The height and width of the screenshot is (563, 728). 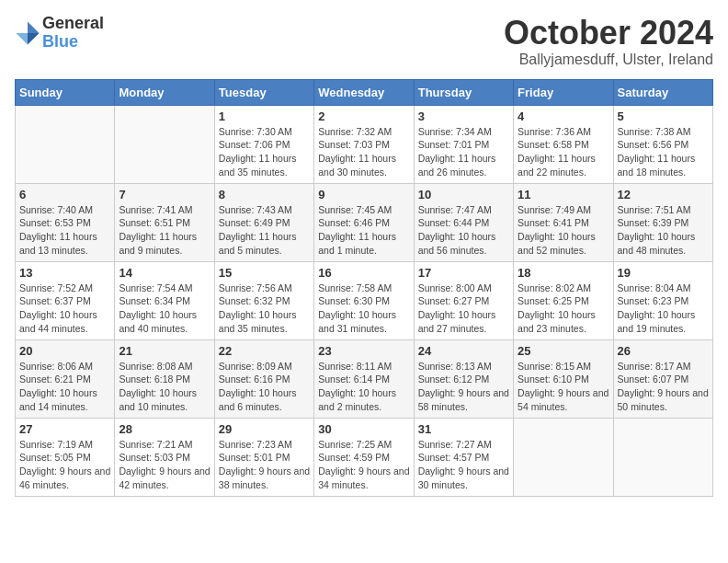 What do you see at coordinates (609, 41) in the screenshot?
I see `title-area: October 2024 Ballyjamesduff, Ulster, Ire…` at bounding box center [609, 41].